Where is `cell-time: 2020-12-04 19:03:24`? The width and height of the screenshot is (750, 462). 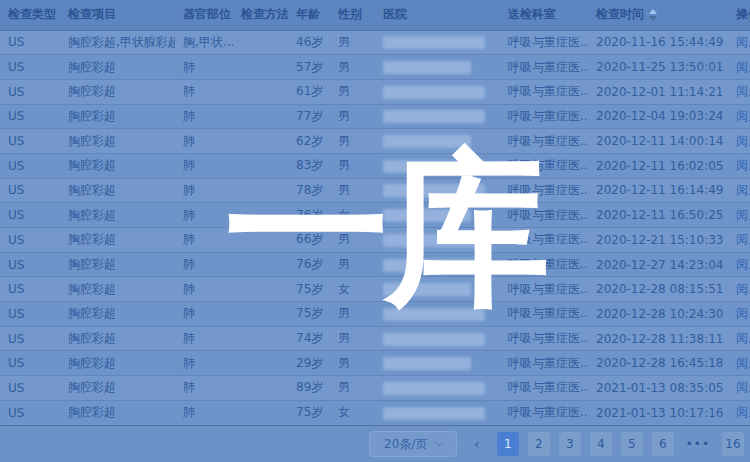 cell-time: 2020-12-04 19:03:24 is located at coordinates (658, 116).